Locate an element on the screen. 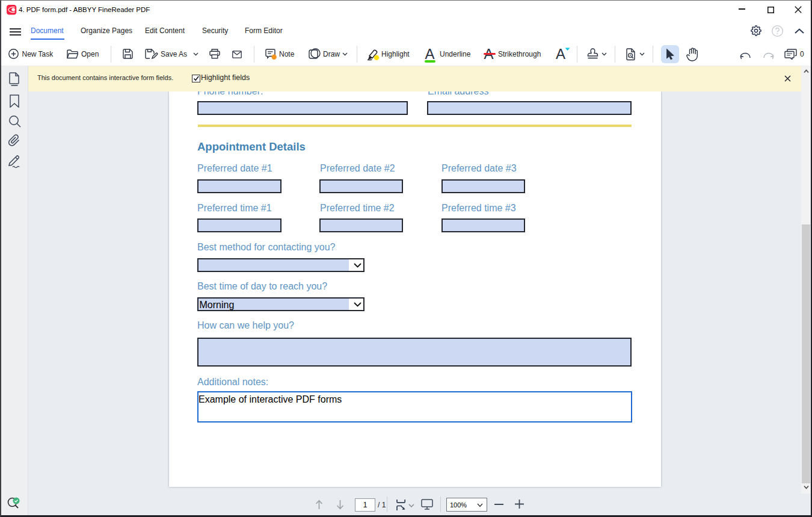 The width and height of the screenshot is (812, 517). svg-text: A is located at coordinates (630, 55).